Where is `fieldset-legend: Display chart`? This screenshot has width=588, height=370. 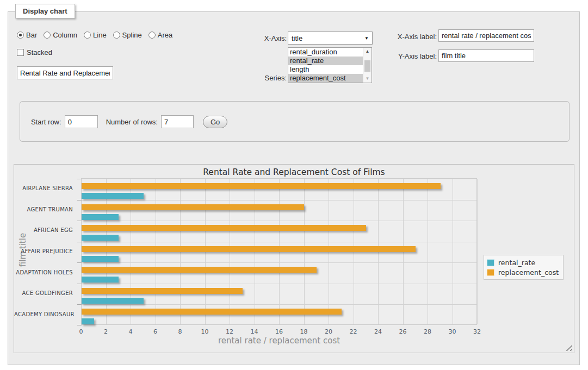
fieldset-legend: Display chart is located at coordinates (45, 11).